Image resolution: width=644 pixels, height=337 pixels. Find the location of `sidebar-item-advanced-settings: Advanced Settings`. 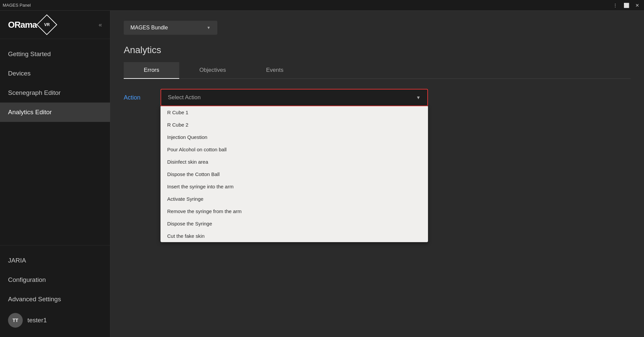

sidebar-item-advanced-settings: Advanced Settings is located at coordinates (55, 299).